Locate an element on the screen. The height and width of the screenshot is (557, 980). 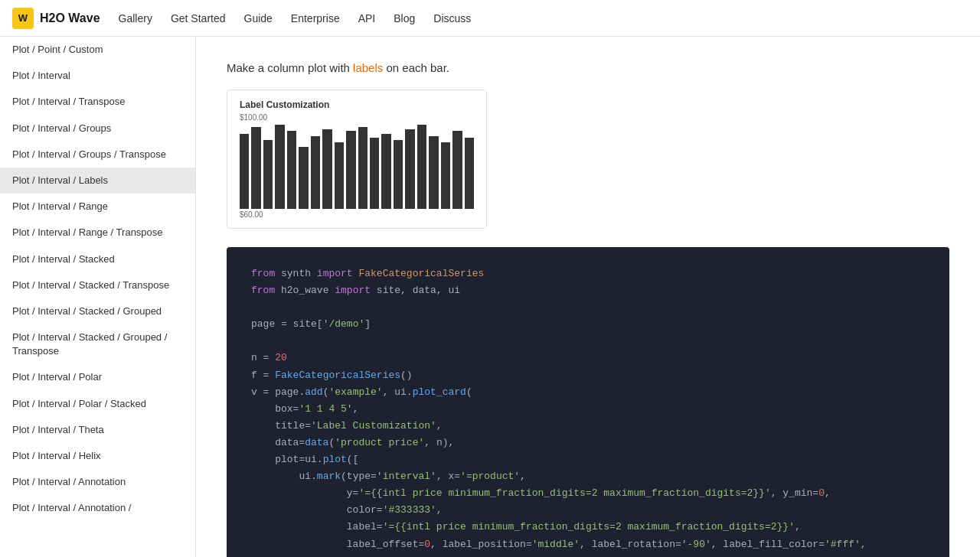
nav-gallery: Gallery is located at coordinates (136, 18).